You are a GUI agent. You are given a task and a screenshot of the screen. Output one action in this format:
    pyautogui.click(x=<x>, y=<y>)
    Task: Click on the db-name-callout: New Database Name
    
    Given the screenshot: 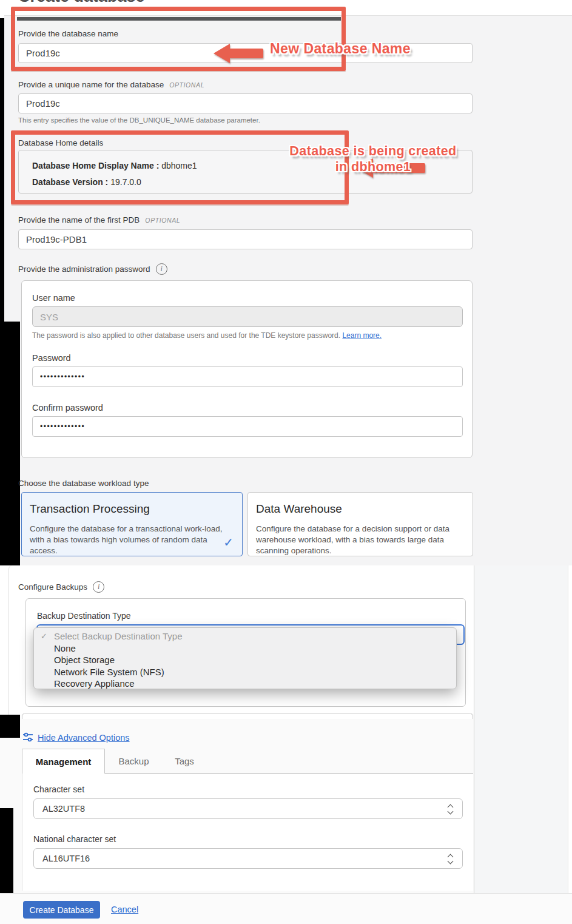 What is the action you would take?
    pyautogui.click(x=340, y=49)
    